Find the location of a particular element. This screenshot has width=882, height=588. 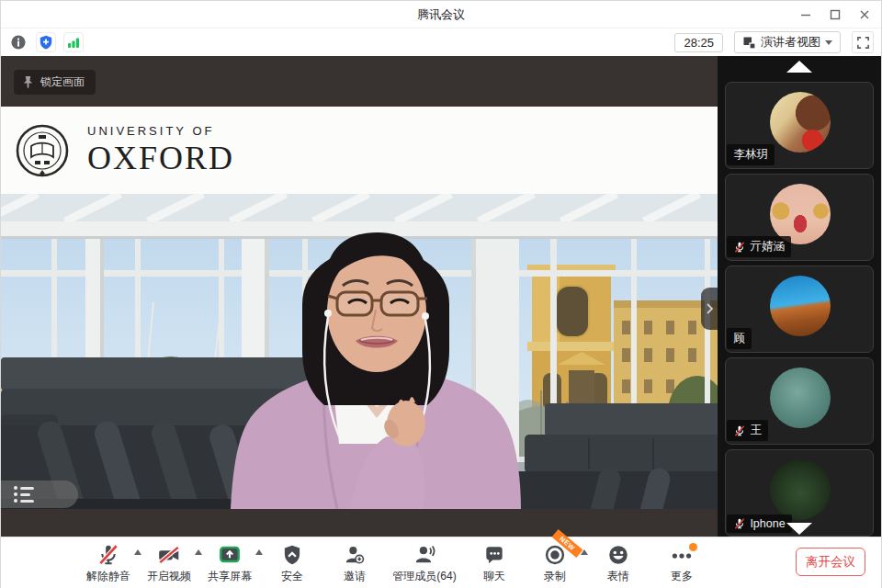

emoji-button: 表情 is located at coordinates (618, 563).